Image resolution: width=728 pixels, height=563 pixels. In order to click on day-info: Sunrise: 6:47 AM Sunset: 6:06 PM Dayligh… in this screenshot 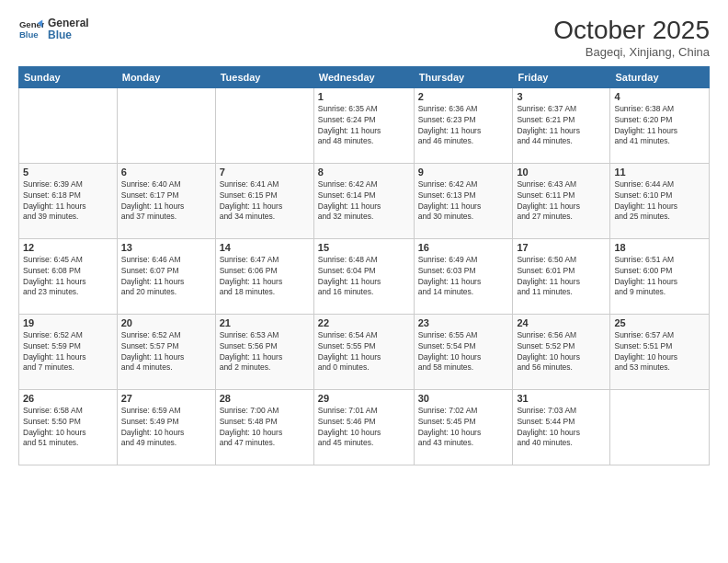, I will do `click(265, 277)`.